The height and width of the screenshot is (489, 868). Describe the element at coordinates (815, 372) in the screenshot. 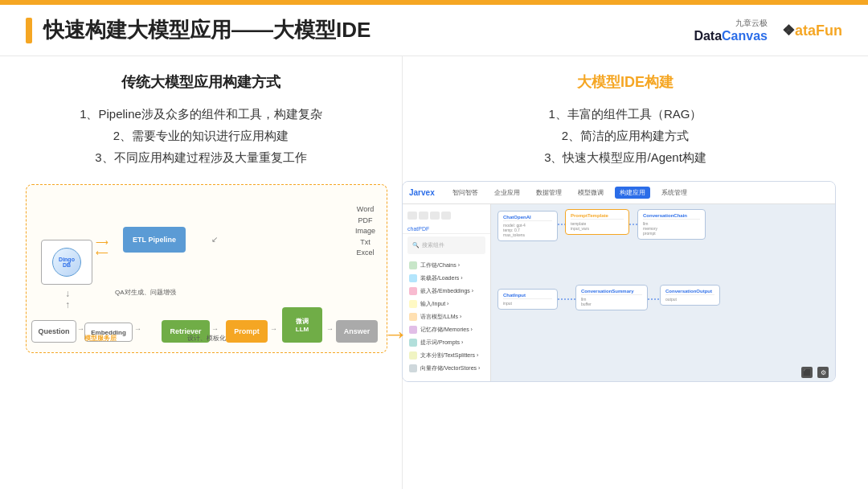

I see `ide-bottom-toolbar: ⬛ ⚙` at that location.